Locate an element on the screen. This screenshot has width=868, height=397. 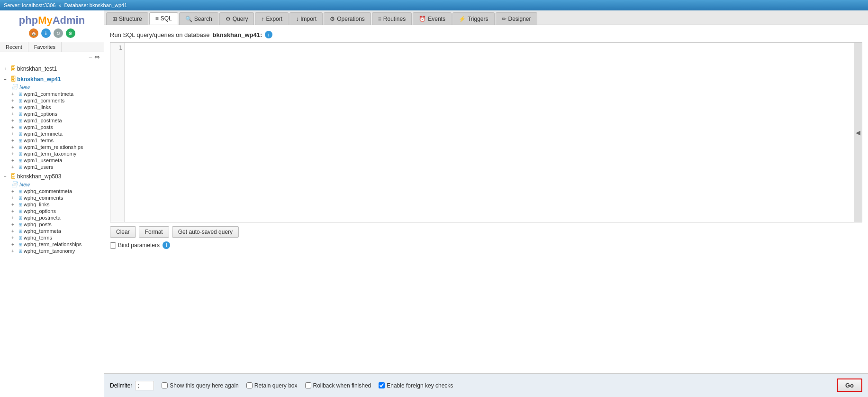
tab-events: ⏰ Events is located at coordinates (432, 18).